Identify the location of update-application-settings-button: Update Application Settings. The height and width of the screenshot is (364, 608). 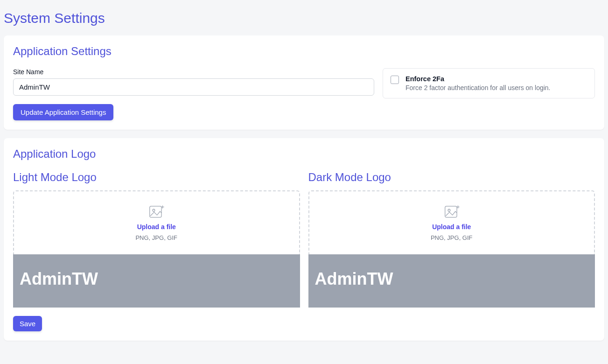
(63, 112).